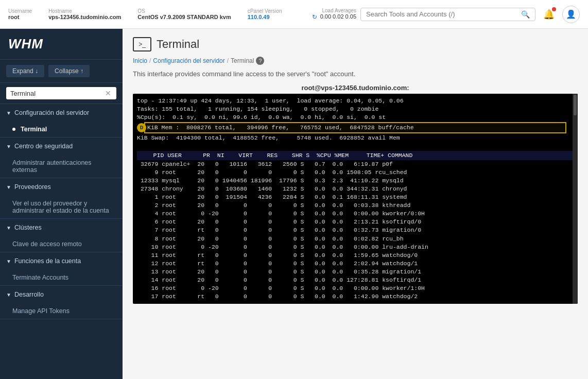 Image resolution: width=588 pixels, height=379 pixels. I want to click on terminal-icon: >_, so click(142, 44).